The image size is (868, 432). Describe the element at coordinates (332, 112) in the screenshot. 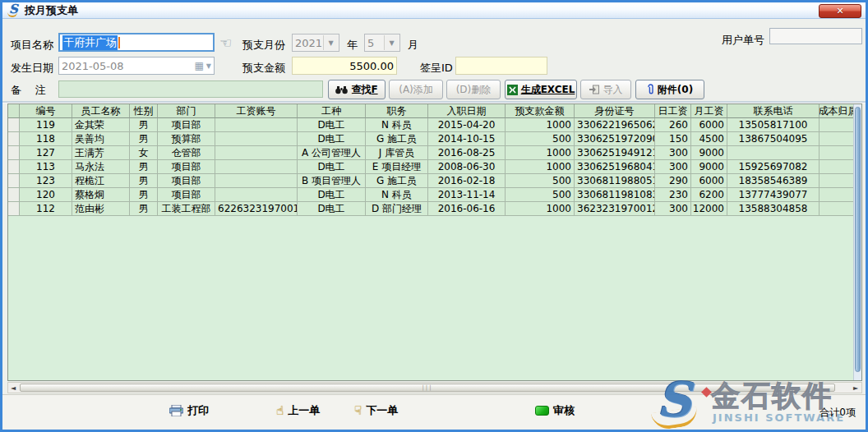

I see `column-header: 工种` at that location.